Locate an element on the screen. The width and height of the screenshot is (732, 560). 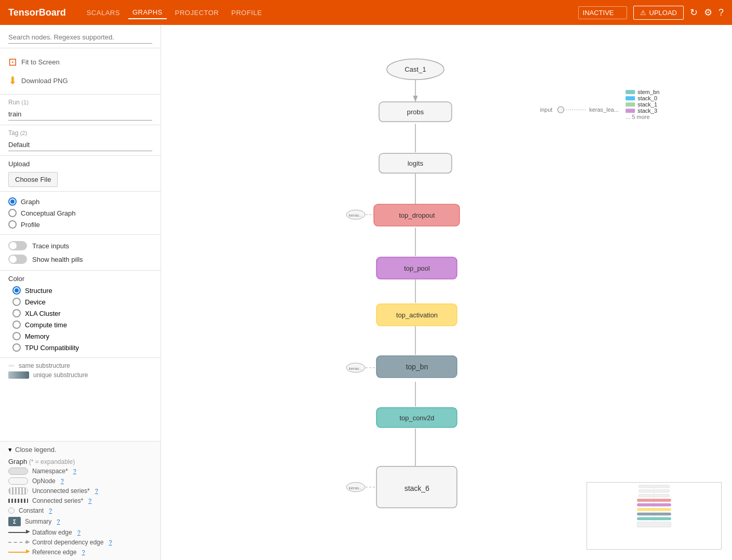
trace-inputs-toggle is located at coordinates (18, 246).